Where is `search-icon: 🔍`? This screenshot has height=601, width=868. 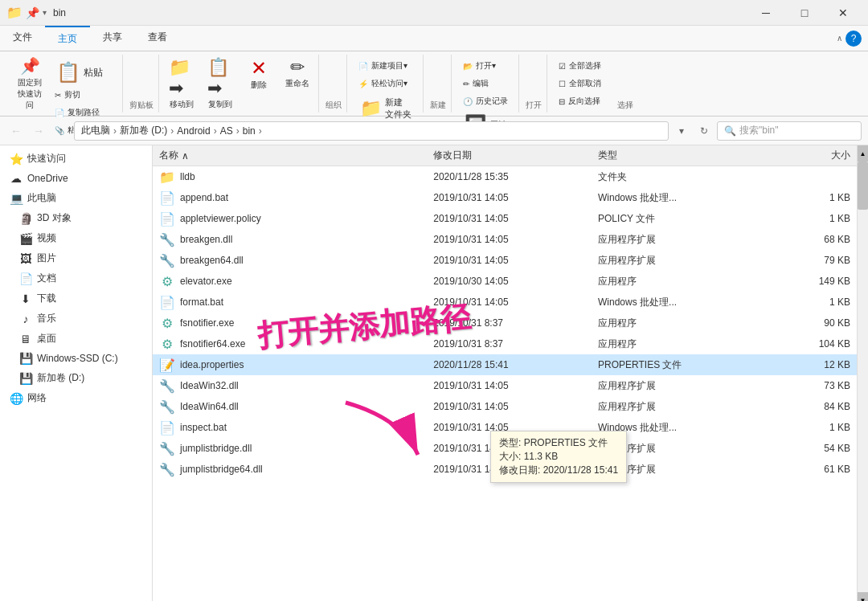 search-icon: 🔍 is located at coordinates (730, 131).